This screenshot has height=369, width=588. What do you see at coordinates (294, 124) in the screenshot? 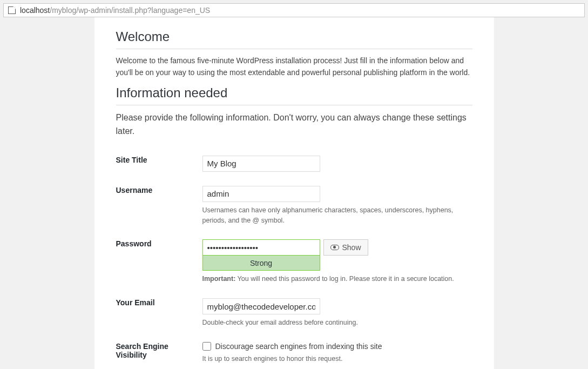
I see `info-subtext: Please provide the following information…` at bounding box center [294, 124].